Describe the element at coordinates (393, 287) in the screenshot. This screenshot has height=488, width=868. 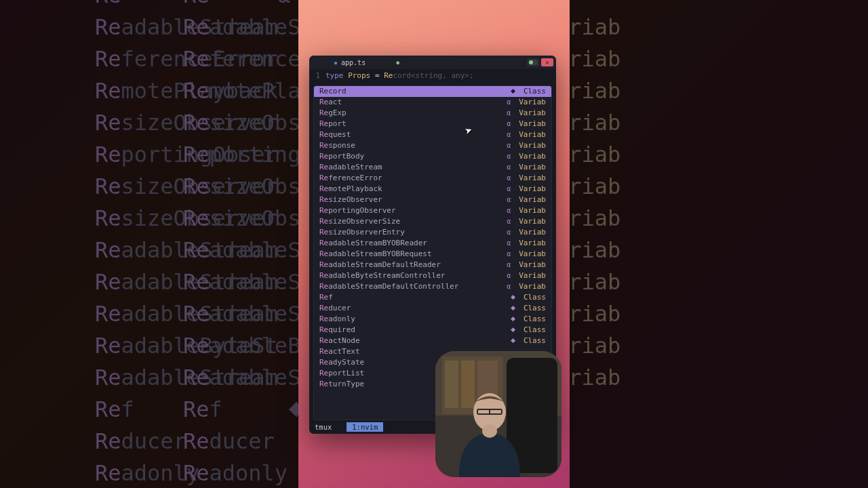
I see `completion-rest: adableStreamDefaultController` at that location.